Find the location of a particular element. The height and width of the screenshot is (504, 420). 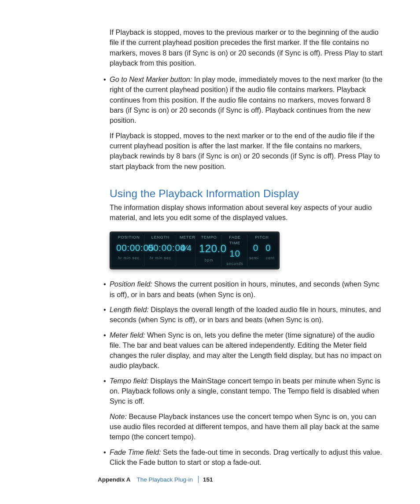

value-pitch-semi: 0 is located at coordinates (256, 248).